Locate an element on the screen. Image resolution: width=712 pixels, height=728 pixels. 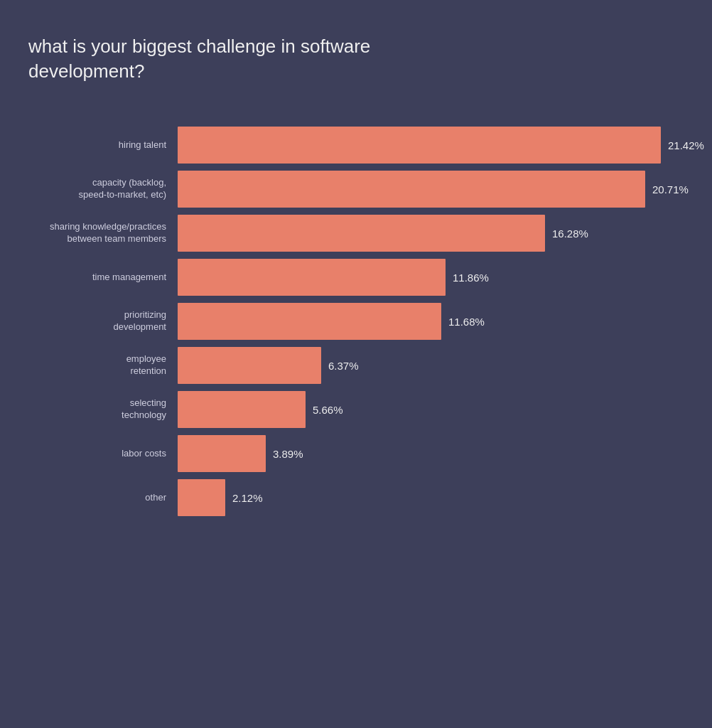
bar-row: other2.12% is located at coordinates (356, 498).